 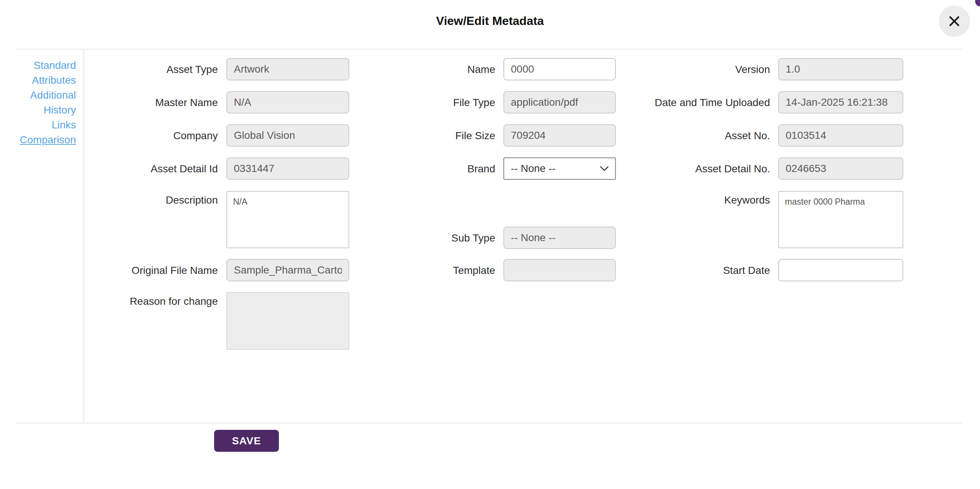 I want to click on field-asset-detail-no: Asset Detail No., so click(x=756, y=169).